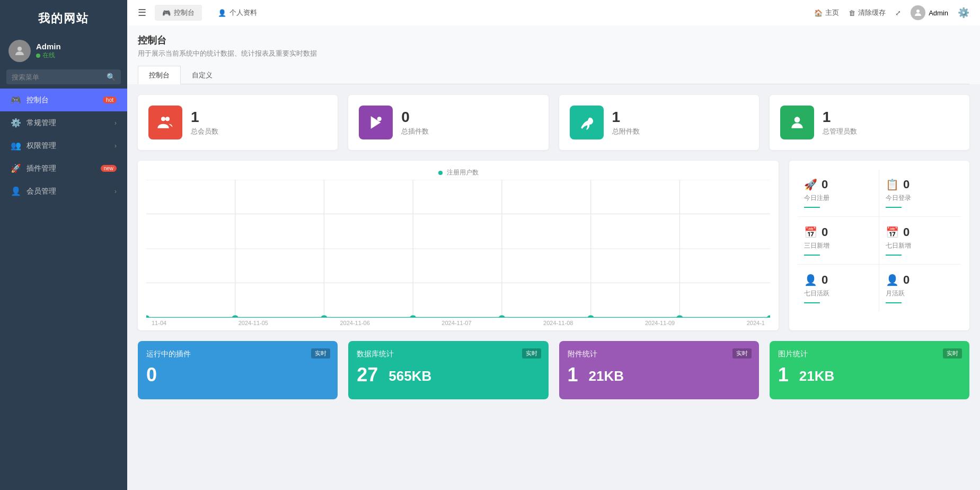 Image resolution: width=980 pixels, height=490 pixels. What do you see at coordinates (159, 75) in the screenshot?
I see `page-tab-dashboard: 控制台` at bounding box center [159, 75].